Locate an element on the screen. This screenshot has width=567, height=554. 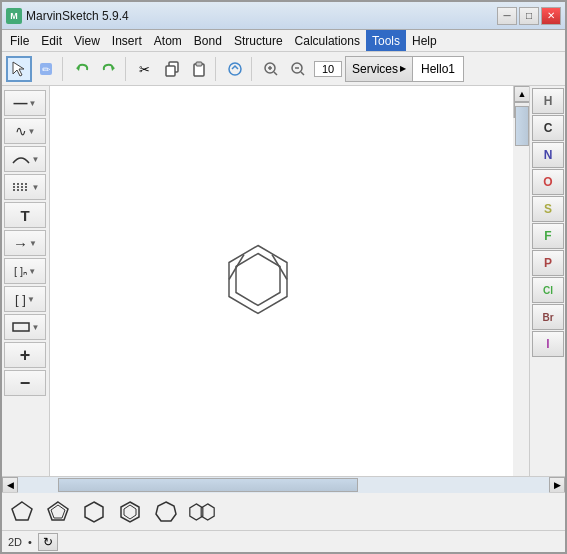
services-button: Services ▶ is located at coordinates (379, 69).